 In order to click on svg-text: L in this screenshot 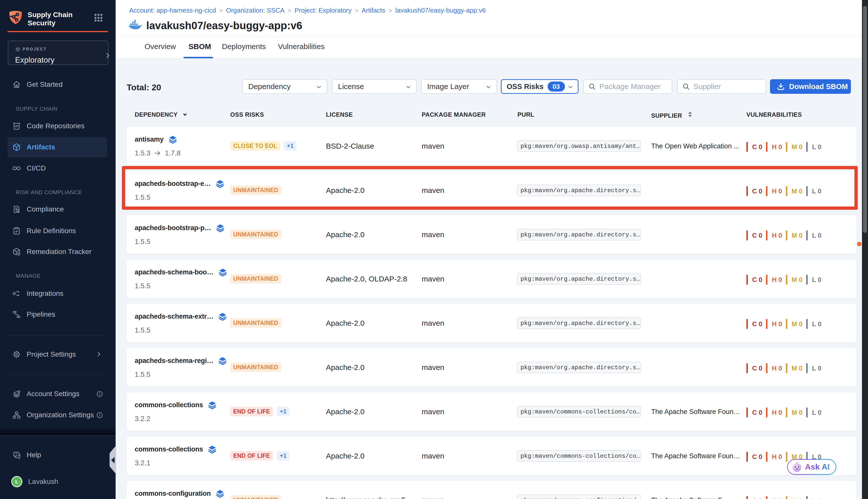, I will do `click(17, 482)`.